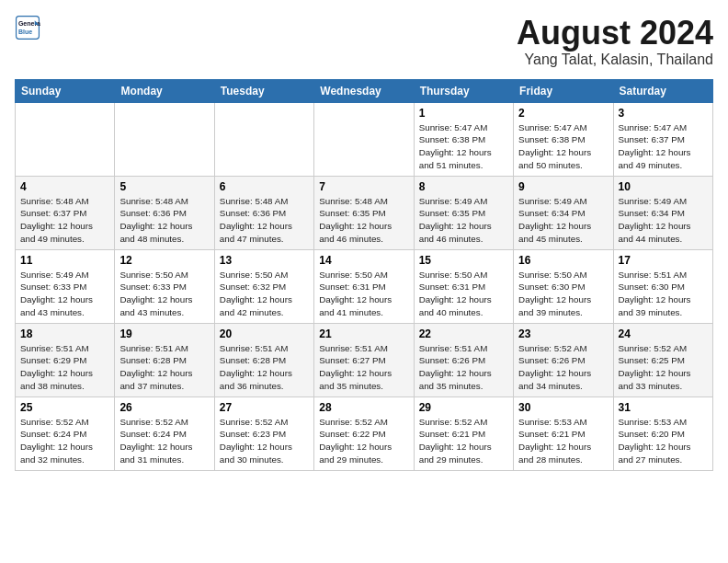  Describe the element at coordinates (563, 408) in the screenshot. I see `day-number: 30` at that location.